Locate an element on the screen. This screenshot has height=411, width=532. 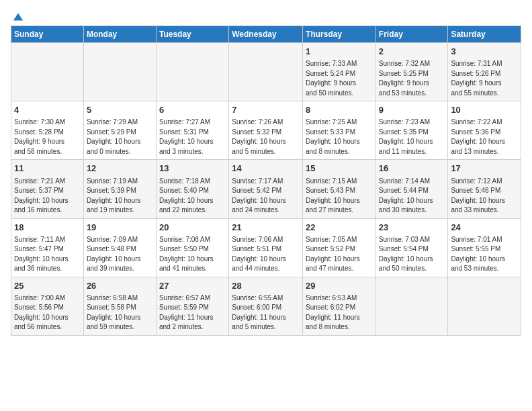
day-number: 10 is located at coordinates (484, 110).